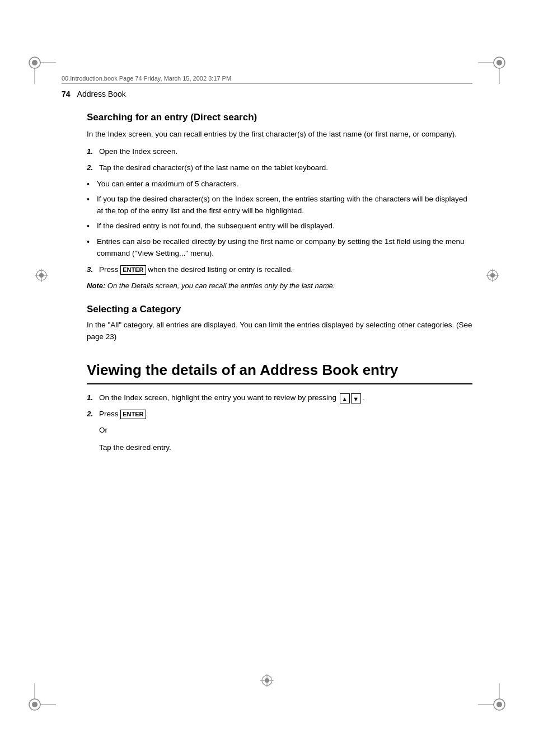  I want to click on section1-intro: In the Index screen, you can recall entr…, so click(280, 134).